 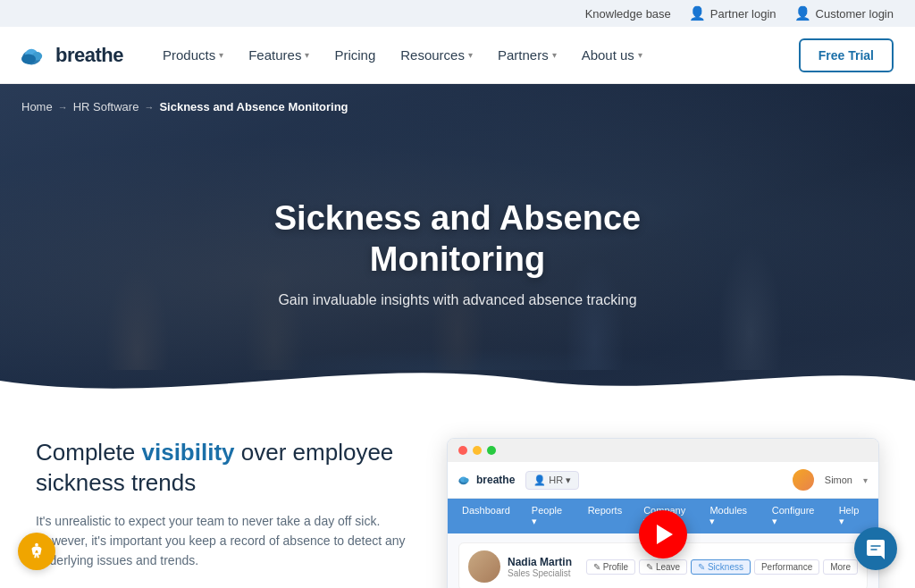 I want to click on app-avatar, so click(x=803, y=480).